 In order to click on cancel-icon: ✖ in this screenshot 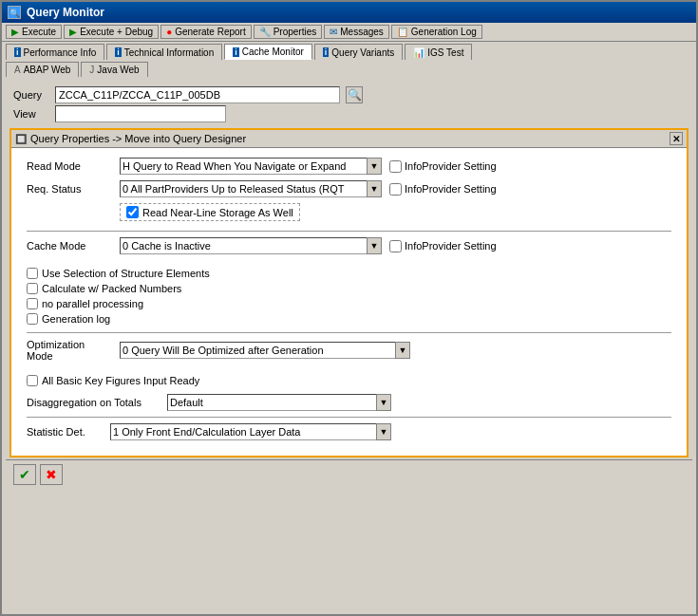, I will do `click(51, 475)`.